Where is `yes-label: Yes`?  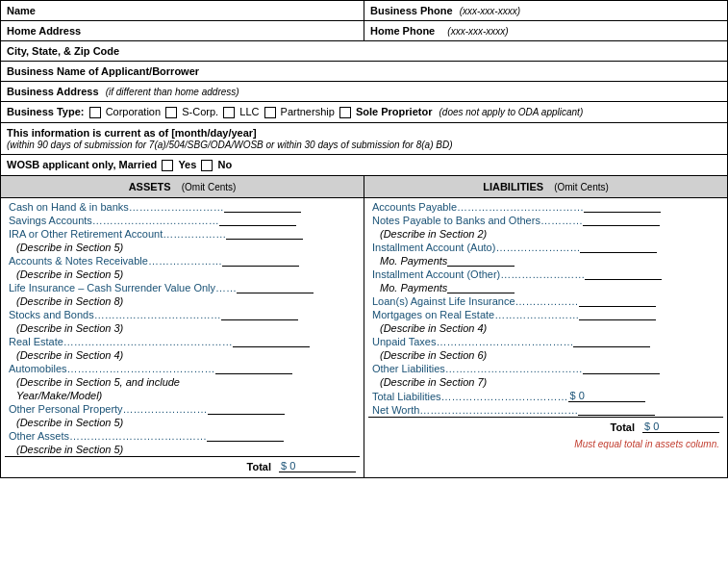 yes-label: Yes is located at coordinates (187, 165).